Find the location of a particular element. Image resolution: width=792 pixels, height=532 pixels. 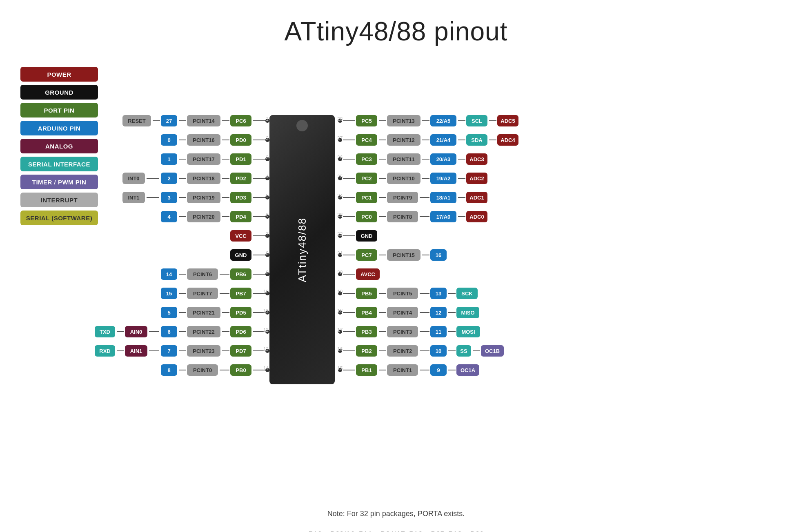

legend-analog: ANALOG is located at coordinates (59, 146).